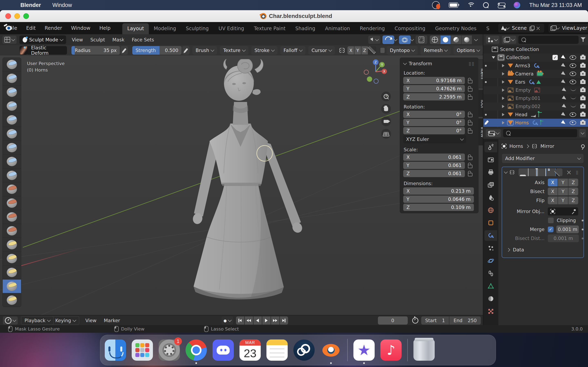 This screenshot has height=367, width=588. What do you see at coordinates (277, 350) in the screenshot?
I see `dock-notes-icon` at bounding box center [277, 350].